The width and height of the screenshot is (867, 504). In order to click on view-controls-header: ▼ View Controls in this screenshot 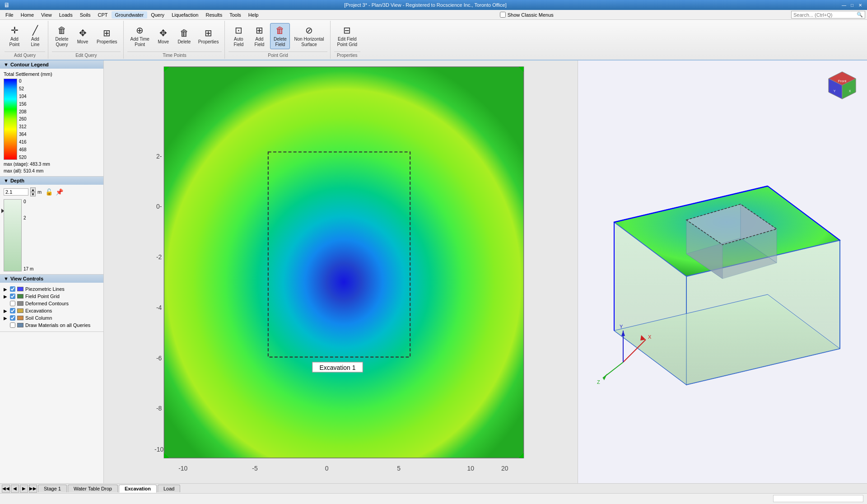, I will do `click(51, 279)`.